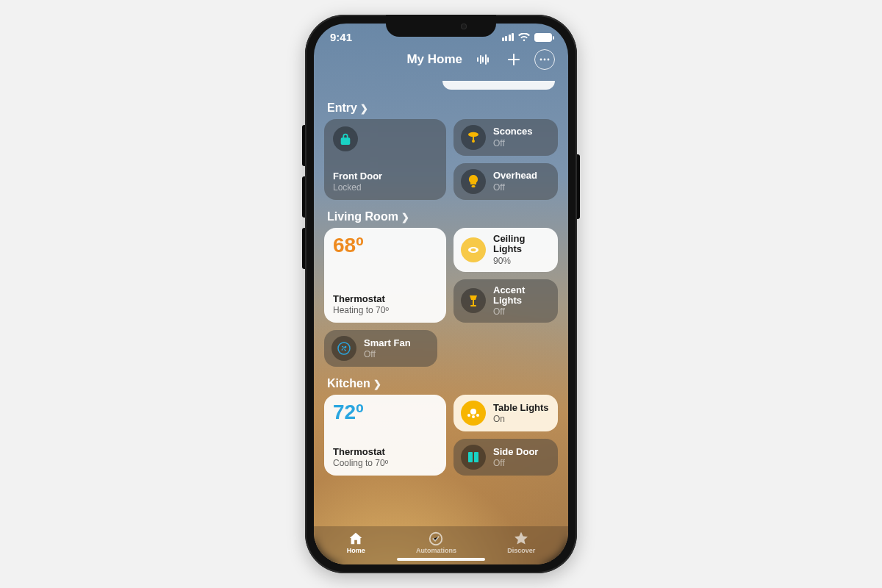 The height and width of the screenshot is (588, 882). What do you see at coordinates (385, 412) in the screenshot?
I see `thermostat-temp: 72º` at bounding box center [385, 412].